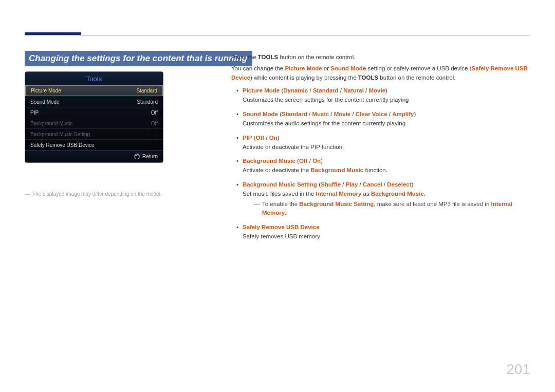  Describe the element at coordinates (53, 34) in the screenshot. I see `top-accent-bar` at that location.